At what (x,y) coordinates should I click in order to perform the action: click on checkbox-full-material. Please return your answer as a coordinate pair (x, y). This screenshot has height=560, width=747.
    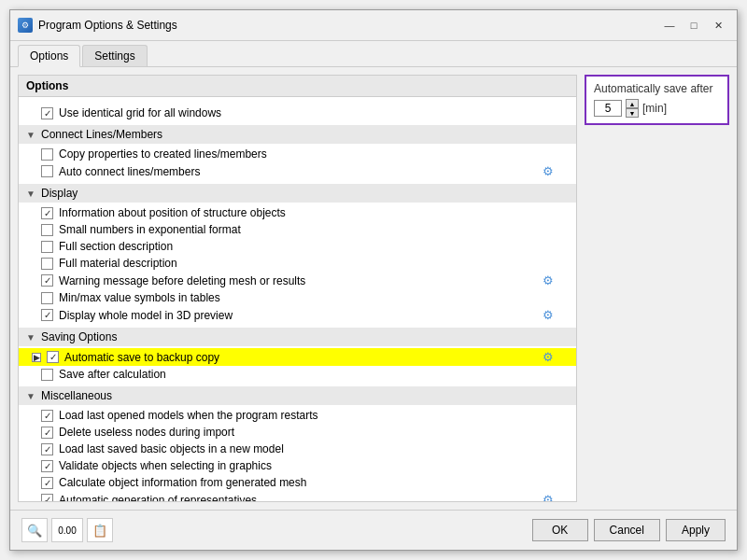
    Looking at the image, I should click on (47, 263).